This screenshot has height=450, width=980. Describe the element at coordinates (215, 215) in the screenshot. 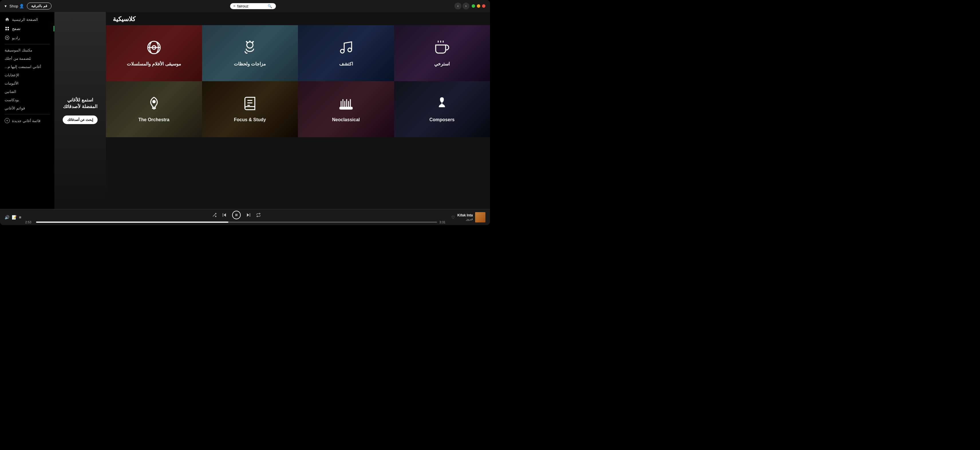

I see `shuffle-button` at that location.